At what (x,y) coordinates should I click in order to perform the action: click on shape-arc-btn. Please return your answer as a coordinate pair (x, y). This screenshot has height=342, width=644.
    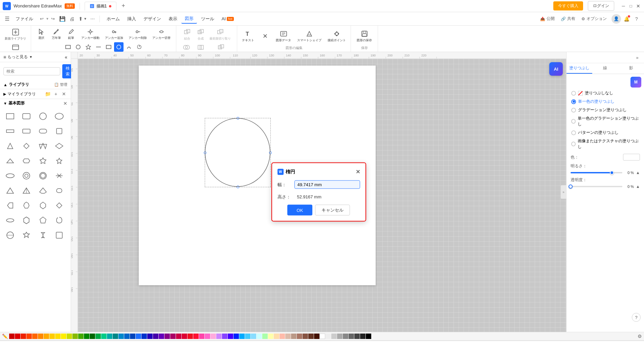
    Looking at the image, I should click on (129, 47).